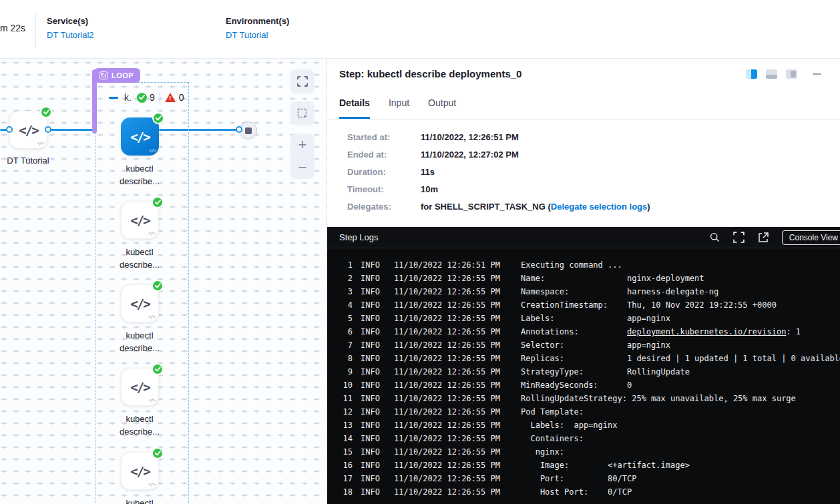 This screenshot has width=840, height=504. What do you see at coordinates (118, 75) in the screenshot?
I see `loop-badge: ↻ LOOP` at bounding box center [118, 75].